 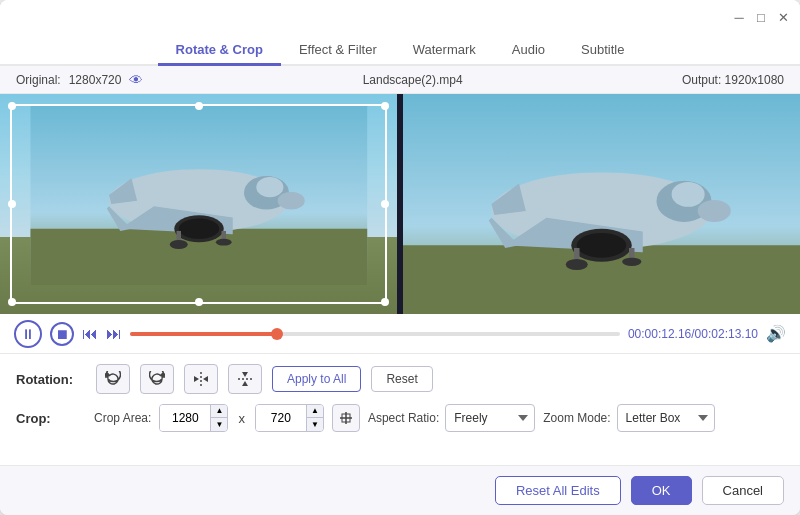 What do you see at coordinates (702, 80) in the screenshot?
I see `output-label: Output:` at bounding box center [702, 80].